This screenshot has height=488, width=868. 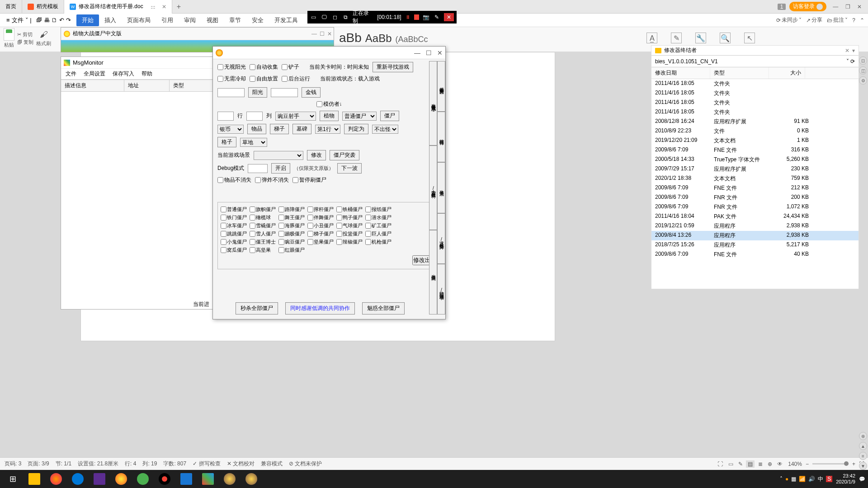 What do you see at coordinates (853, 61) in the screenshot?
I see `refresh-icon: ⟳` at bounding box center [853, 61].